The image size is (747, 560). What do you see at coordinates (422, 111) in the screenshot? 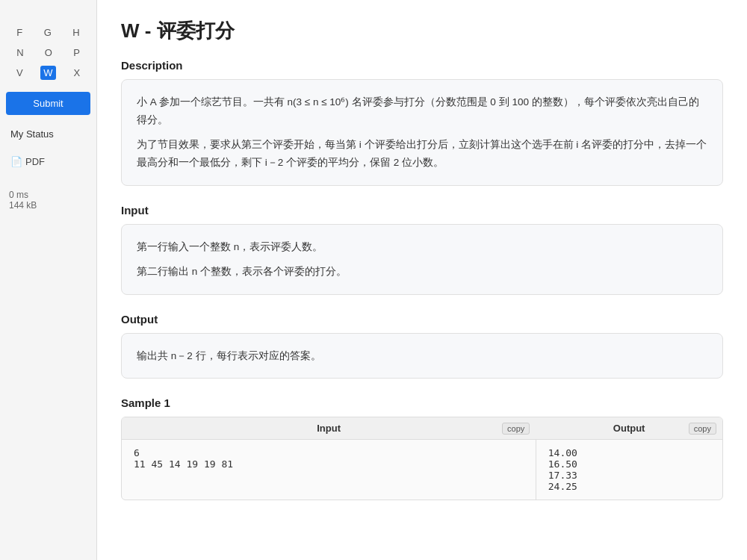
I see `description-para1: 小 A 参加一个综艺节目。一共有 n(3 ≤ n ≤ 10⁶) 名评委参与打分（…` at bounding box center [422, 111].